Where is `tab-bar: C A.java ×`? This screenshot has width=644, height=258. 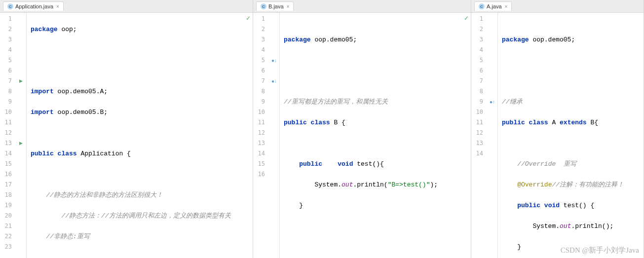
tab-bar: C A.java × is located at coordinates (558, 6).